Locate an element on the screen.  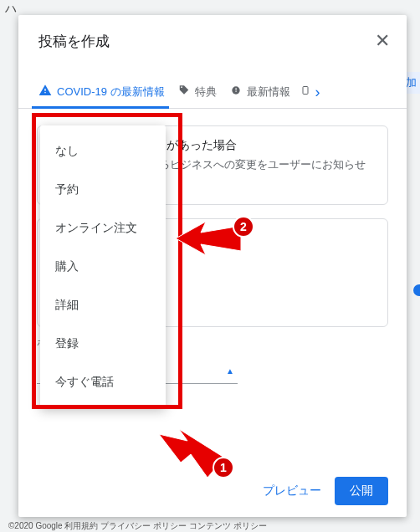
page-footer-text: ©2020 Google 利用規約 プライバシー ポリシー コンテンツ ポリシー is located at coordinates (210, 525).